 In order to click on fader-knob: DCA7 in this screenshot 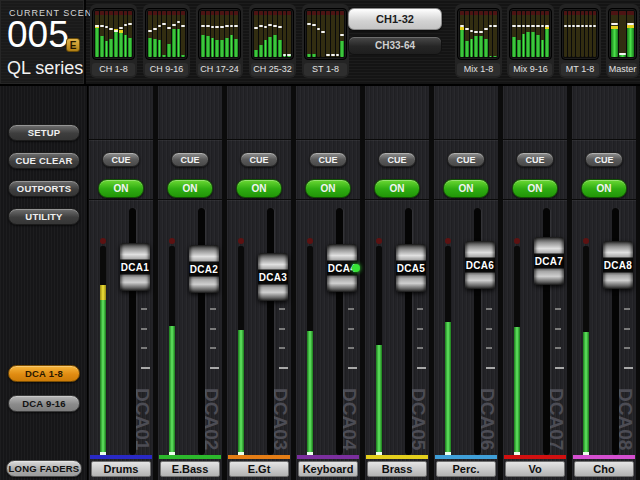, I will do `click(549, 261)`.